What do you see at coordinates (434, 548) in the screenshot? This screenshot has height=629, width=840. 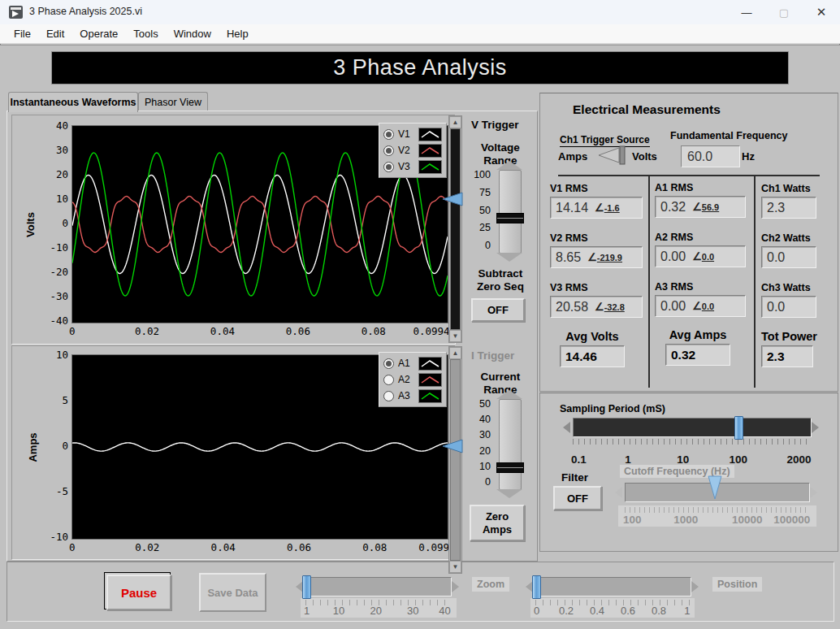 I see `x-tick: 0.099` at bounding box center [434, 548].